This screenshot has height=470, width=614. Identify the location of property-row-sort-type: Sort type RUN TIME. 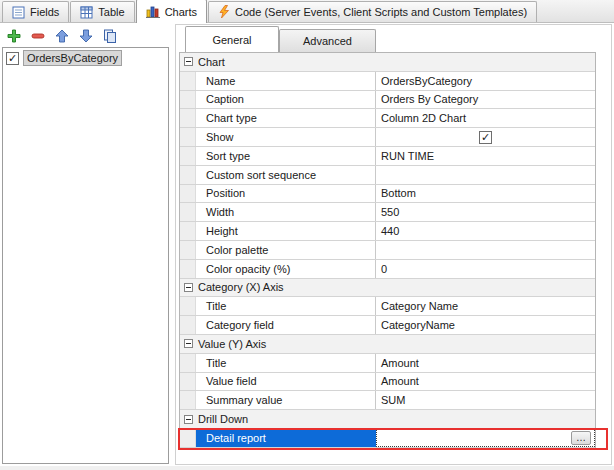
(388, 156).